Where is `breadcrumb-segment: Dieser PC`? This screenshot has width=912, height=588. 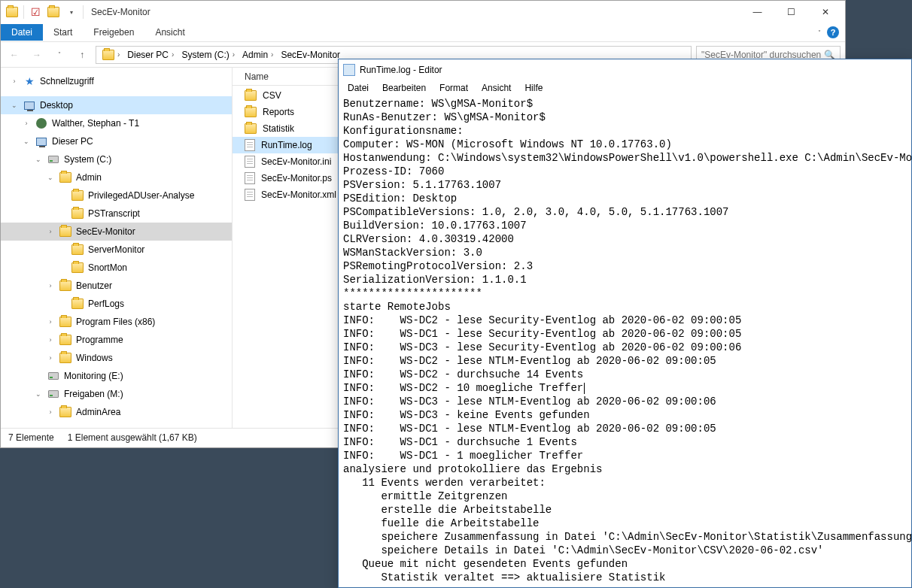
breadcrumb-segment: Dieser PC is located at coordinates (147, 55).